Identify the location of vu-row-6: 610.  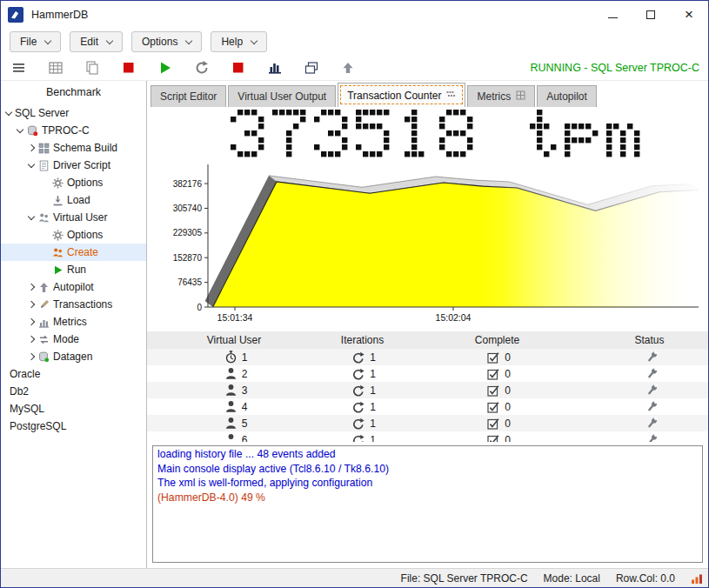
(428, 437).